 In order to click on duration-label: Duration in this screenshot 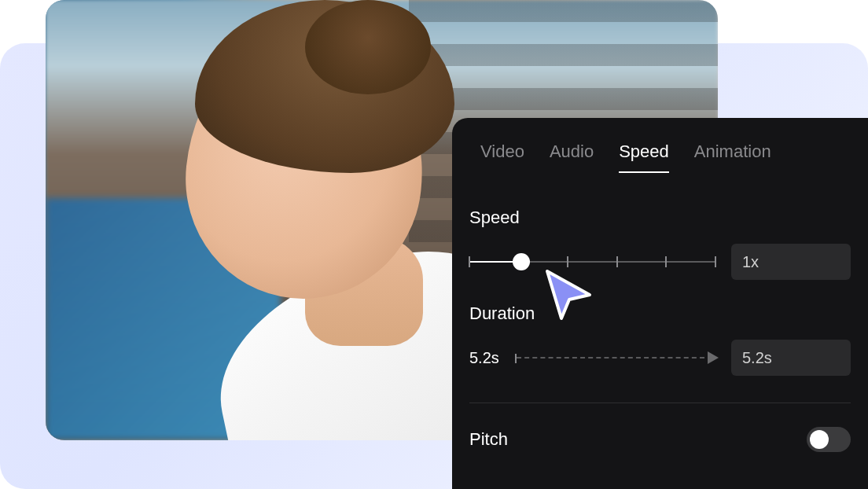, I will do `click(660, 314)`.